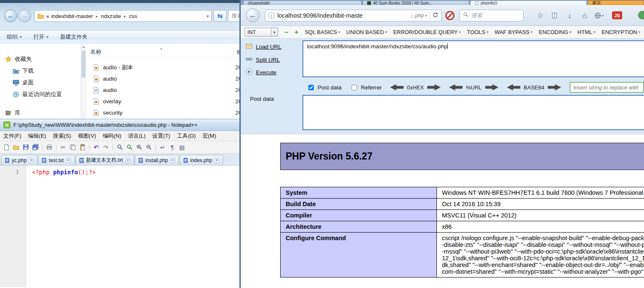  I want to click on print-icon, so click(49, 147).